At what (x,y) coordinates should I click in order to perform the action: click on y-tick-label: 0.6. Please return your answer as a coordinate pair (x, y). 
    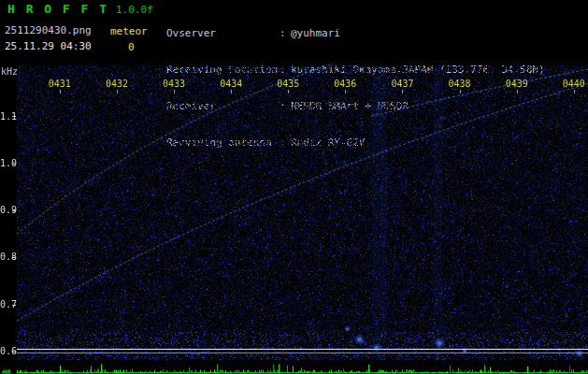
    Looking at the image, I should click on (6, 352).